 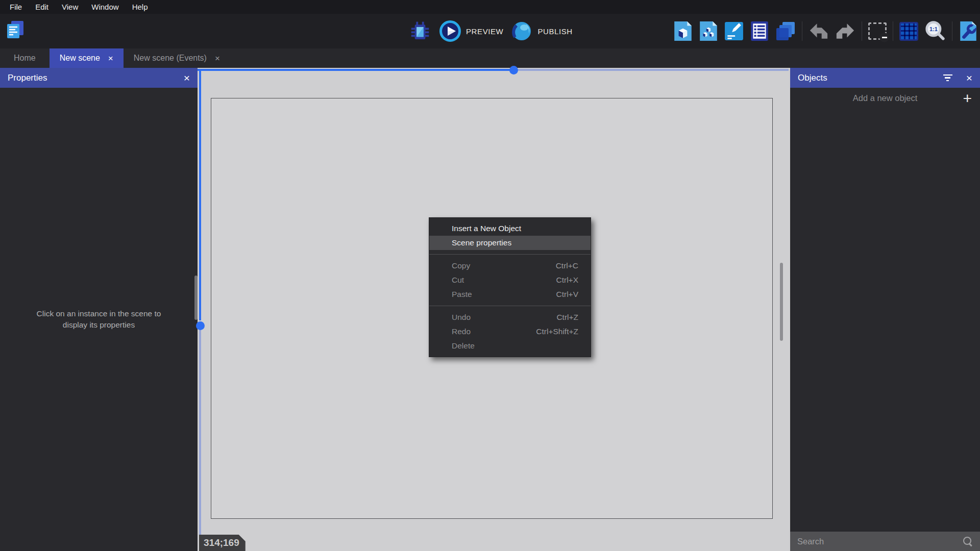 I want to click on vscroll-thumb, so click(x=200, y=325).